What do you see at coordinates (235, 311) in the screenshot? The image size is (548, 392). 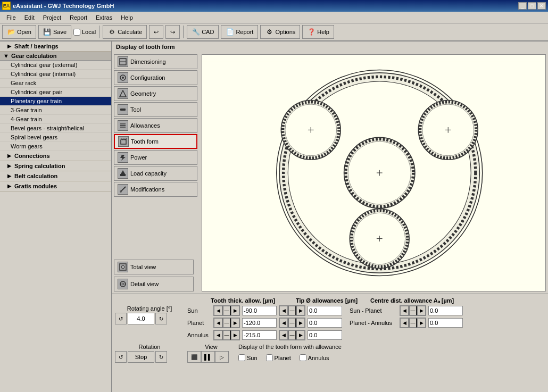 I see `sun-tooth-next-button: ▶` at bounding box center [235, 311].